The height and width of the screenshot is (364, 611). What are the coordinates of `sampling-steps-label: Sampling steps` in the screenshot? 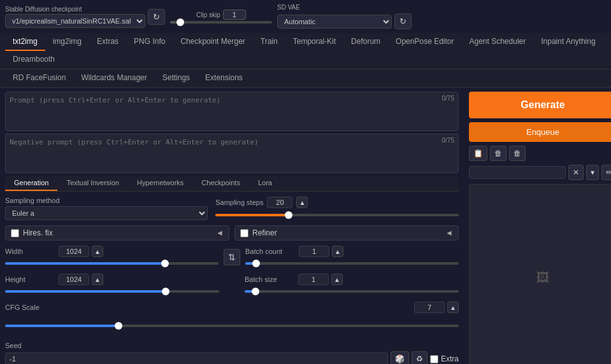 It's located at (240, 202).